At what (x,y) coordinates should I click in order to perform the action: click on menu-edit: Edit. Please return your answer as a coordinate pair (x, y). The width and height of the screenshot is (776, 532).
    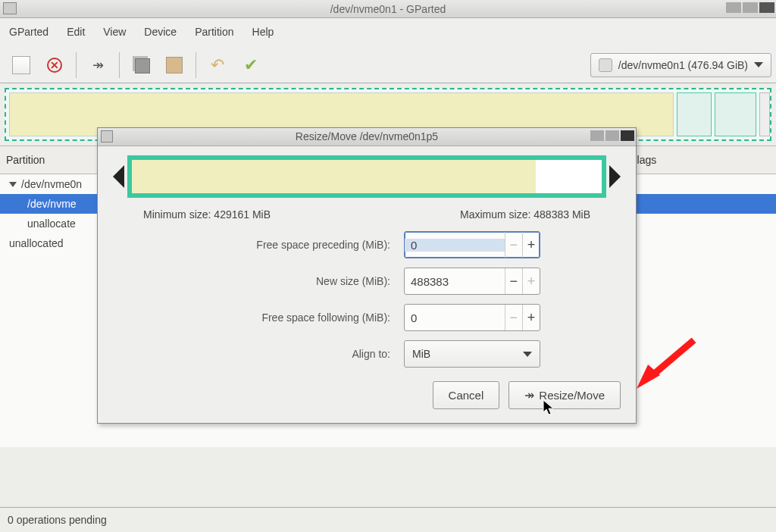
    Looking at the image, I should click on (76, 32).